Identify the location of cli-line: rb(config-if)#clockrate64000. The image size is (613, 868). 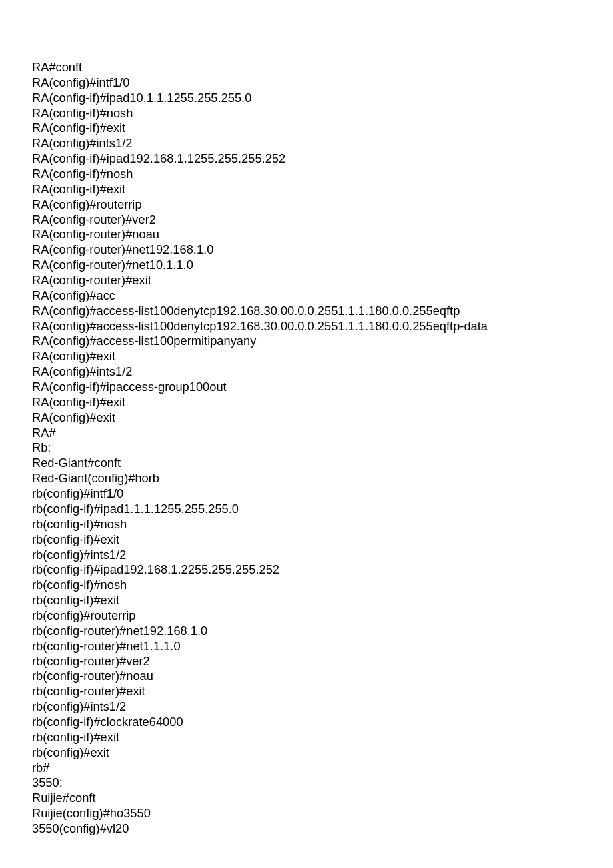
(306, 722).